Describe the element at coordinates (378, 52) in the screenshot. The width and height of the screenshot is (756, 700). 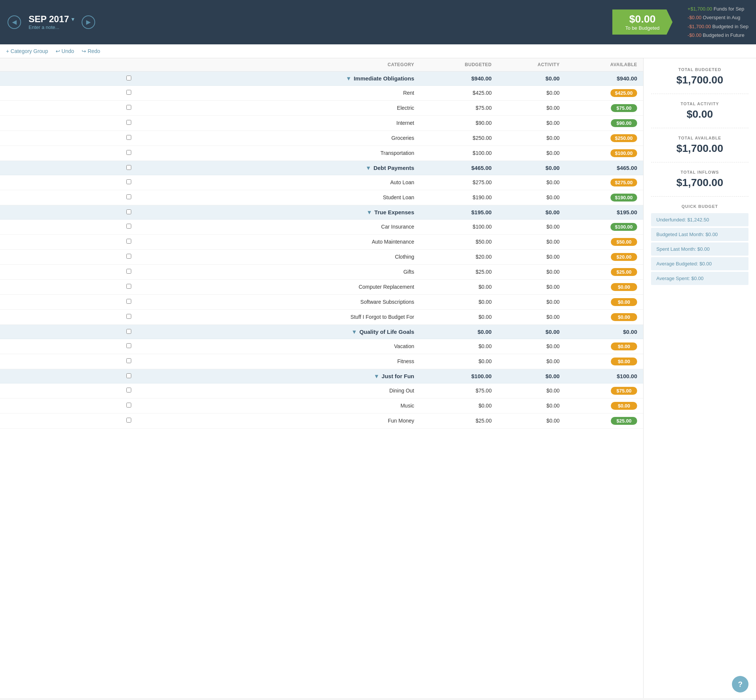
I see `toolbar: + Category Group ↩ Undo ↪ Redo` at that location.